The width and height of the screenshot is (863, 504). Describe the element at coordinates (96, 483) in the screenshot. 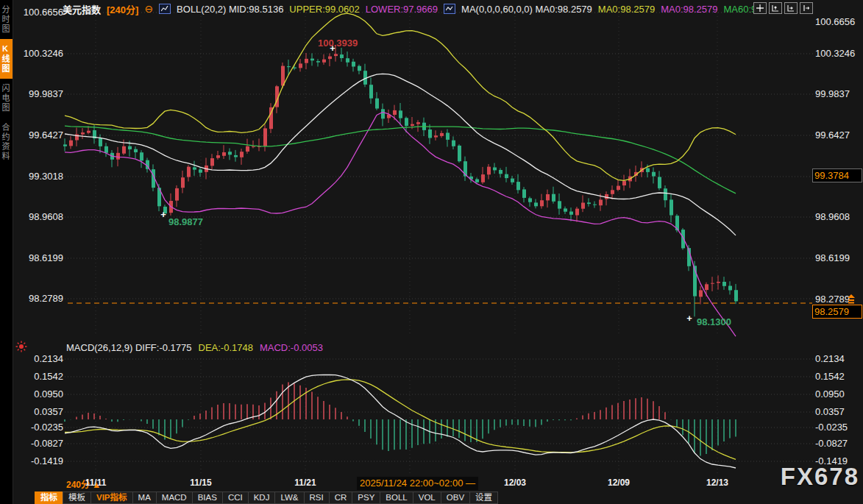

I see `date-label: 11/11` at that location.